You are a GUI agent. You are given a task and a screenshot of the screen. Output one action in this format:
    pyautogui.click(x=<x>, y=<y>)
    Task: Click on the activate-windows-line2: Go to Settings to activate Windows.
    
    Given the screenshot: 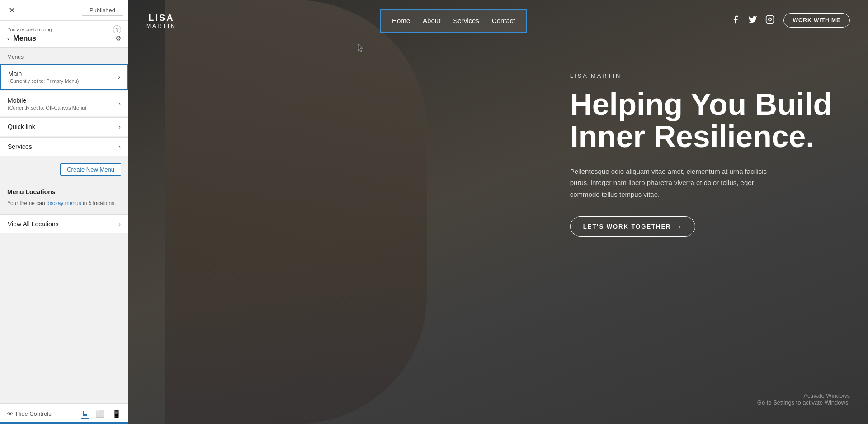 What is the action you would take?
    pyautogui.click(x=804, y=403)
    